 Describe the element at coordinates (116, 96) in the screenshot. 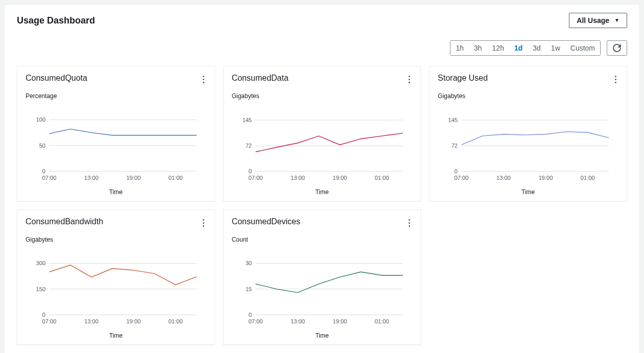

I see `y-axis-label: Percentage` at that location.